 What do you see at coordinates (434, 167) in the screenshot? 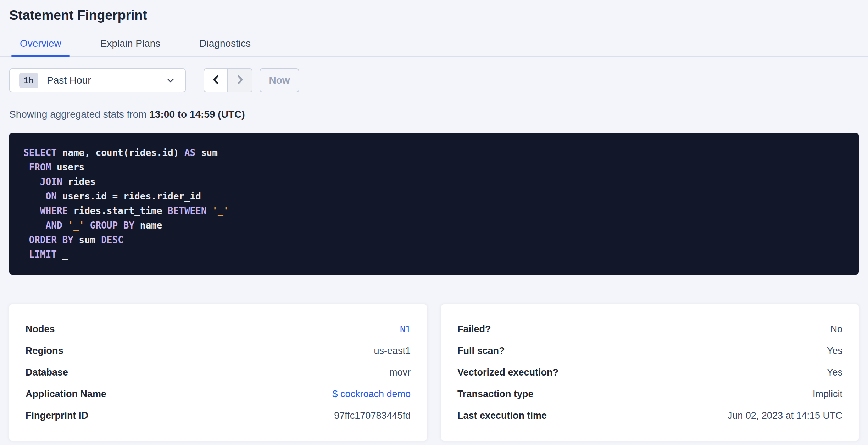
I see `sql-line: FROM users` at bounding box center [434, 167].